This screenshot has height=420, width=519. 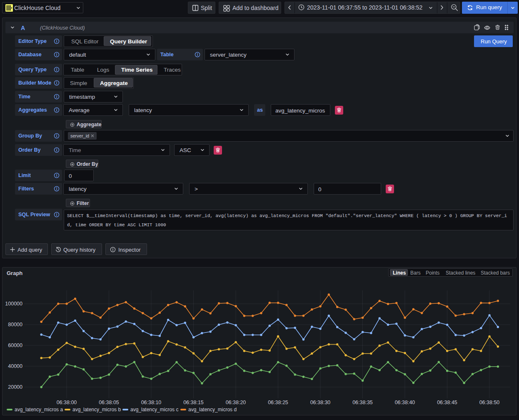 I want to click on svg-text: 06:38:10, so click(x=152, y=402).